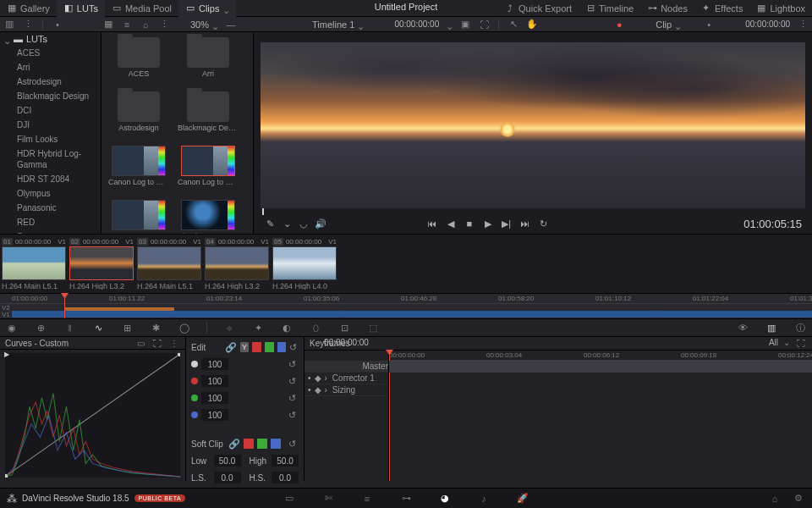  What do you see at coordinates (258, 328) in the screenshot?
I see `magic-icon: ✦` at bounding box center [258, 328].